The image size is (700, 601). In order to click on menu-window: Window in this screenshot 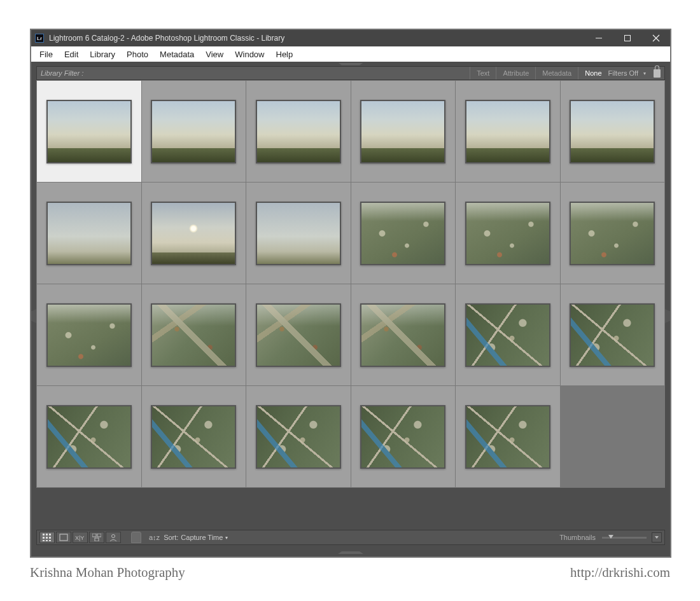, I will do `click(249, 55)`.